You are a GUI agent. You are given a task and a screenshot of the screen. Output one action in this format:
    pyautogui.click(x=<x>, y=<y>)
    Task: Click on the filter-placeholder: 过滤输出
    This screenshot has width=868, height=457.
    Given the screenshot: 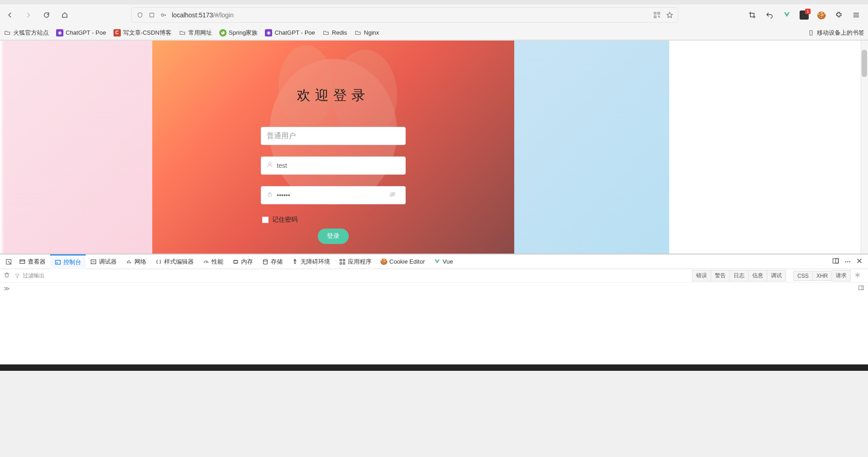 What is the action you would take?
    pyautogui.click(x=34, y=275)
    